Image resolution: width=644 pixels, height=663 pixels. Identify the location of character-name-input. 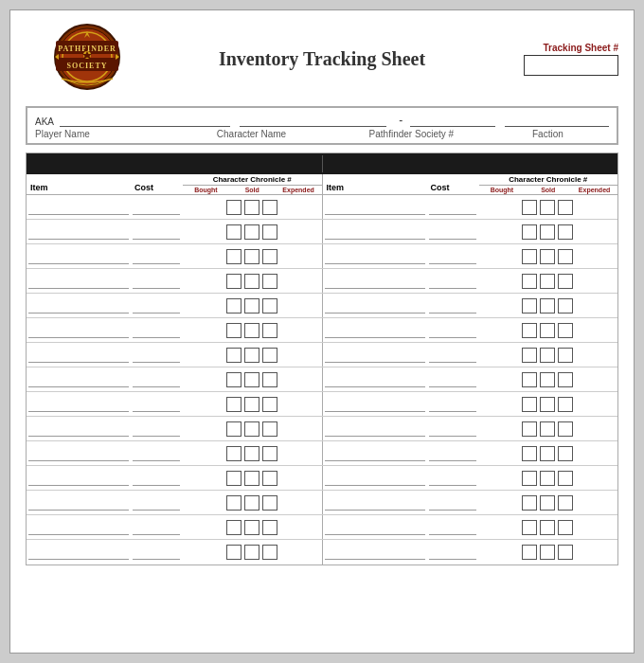
(313, 120).